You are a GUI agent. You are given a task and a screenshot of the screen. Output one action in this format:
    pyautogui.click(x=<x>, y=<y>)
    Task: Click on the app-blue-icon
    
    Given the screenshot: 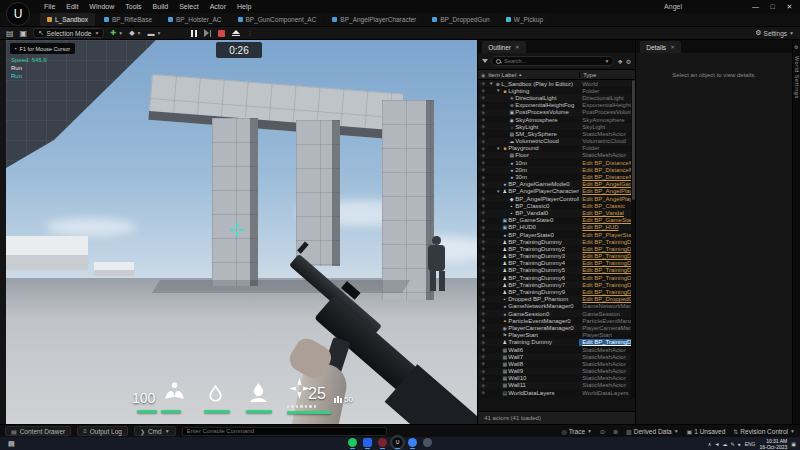 What is the action you would take?
    pyautogui.click(x=368, y=442)
    